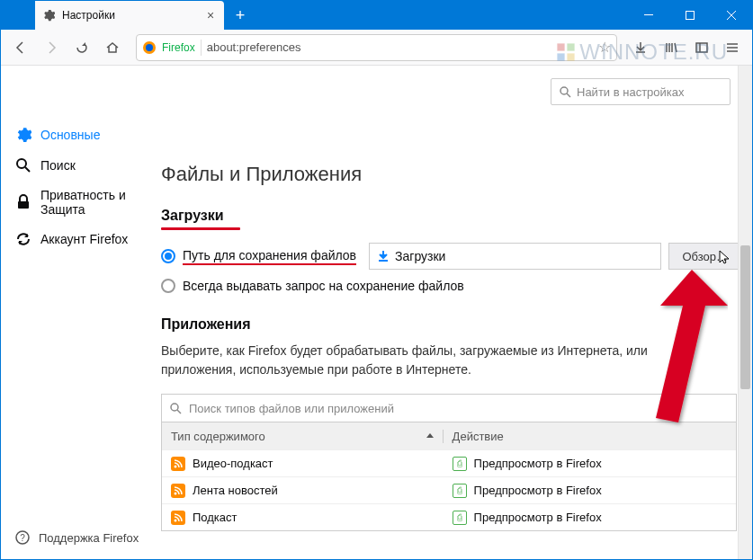 The height and width of the screenshot is (560, 753). I want to click on back-button, so click(21, 48).